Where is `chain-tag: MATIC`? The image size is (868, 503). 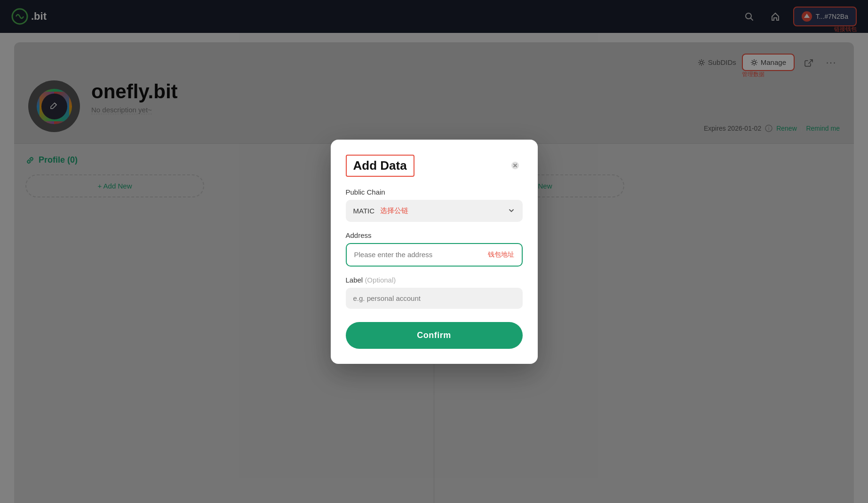 chain-tag: MATIC is located at coordinates (364, 211).